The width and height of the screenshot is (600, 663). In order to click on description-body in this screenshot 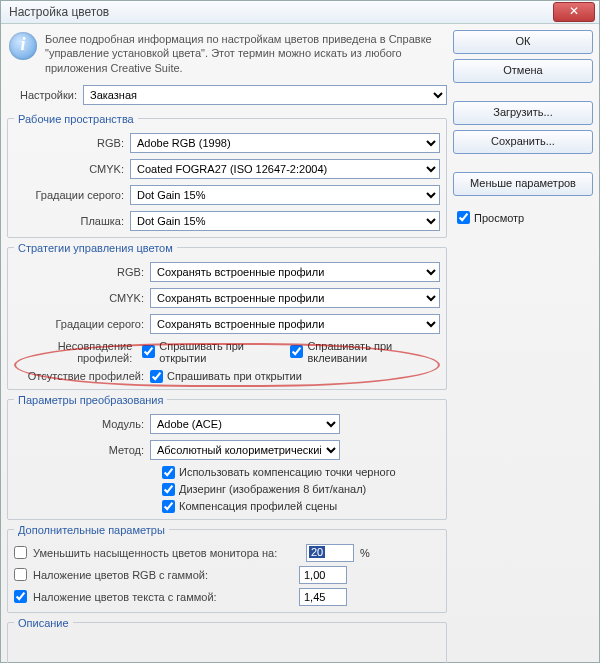, I will do `click(227, 650)`.